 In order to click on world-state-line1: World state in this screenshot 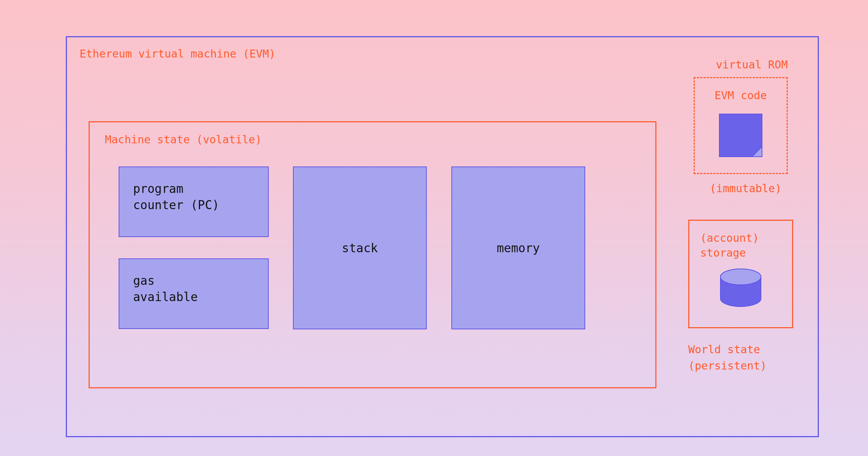, I will do `click(741, 350)`.